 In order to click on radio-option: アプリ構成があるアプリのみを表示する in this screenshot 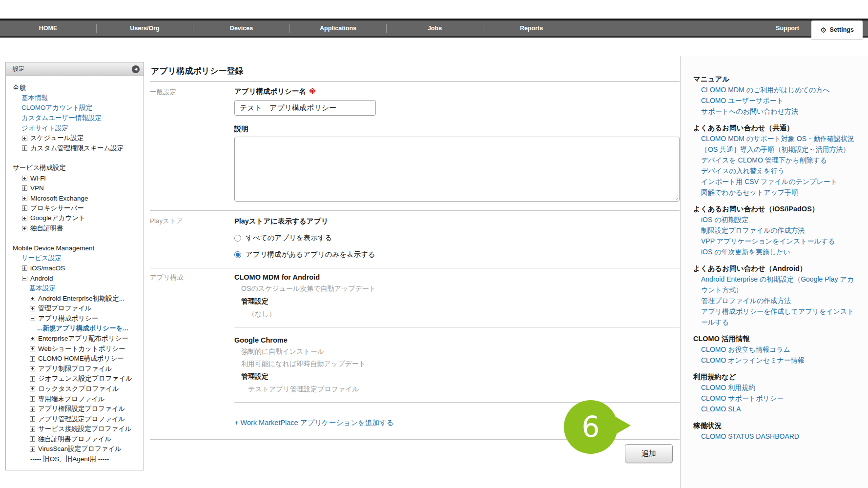, I will do `click(457, 255)`.